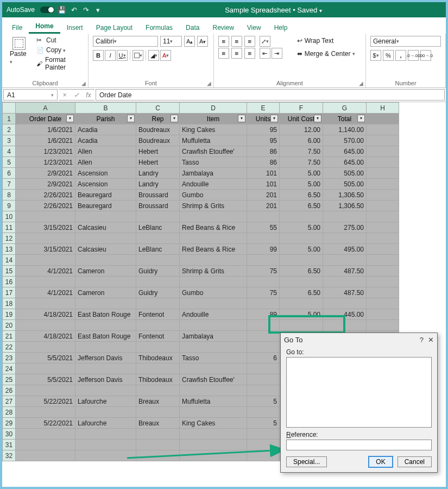 This screenshot has height=489, width=448. What do you see at coordinates (213, 206) in the screenshot?
I see `cell: Shrimp & Grits` at bounding box center [213, 206].